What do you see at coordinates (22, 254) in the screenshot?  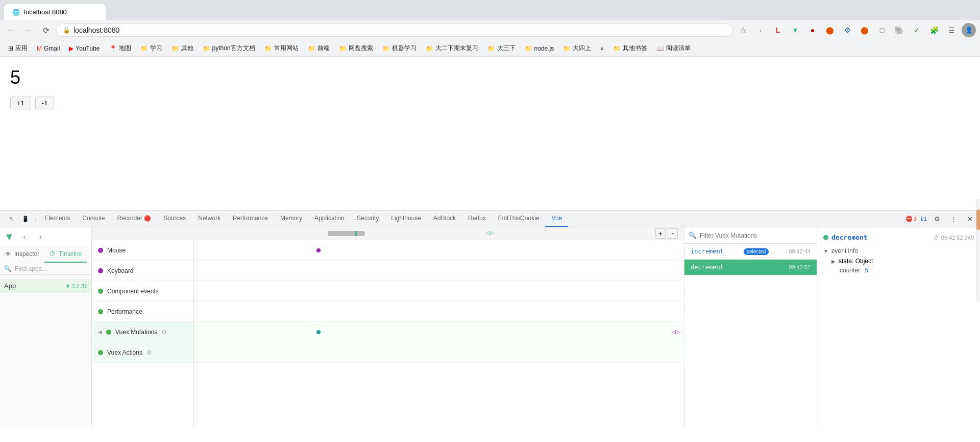 I see `vue-tab-inspector: 👁 Inspector` at bounding box center [22, 254].